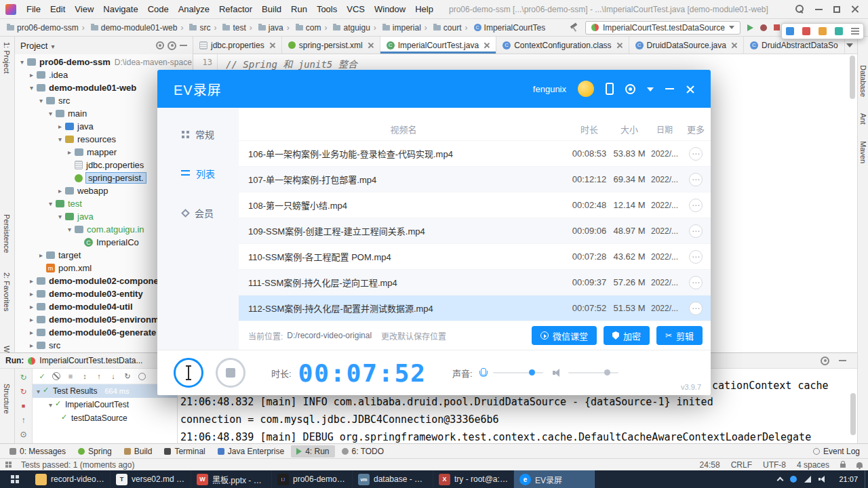  I want to click on slider-knob, so click(532, 373).